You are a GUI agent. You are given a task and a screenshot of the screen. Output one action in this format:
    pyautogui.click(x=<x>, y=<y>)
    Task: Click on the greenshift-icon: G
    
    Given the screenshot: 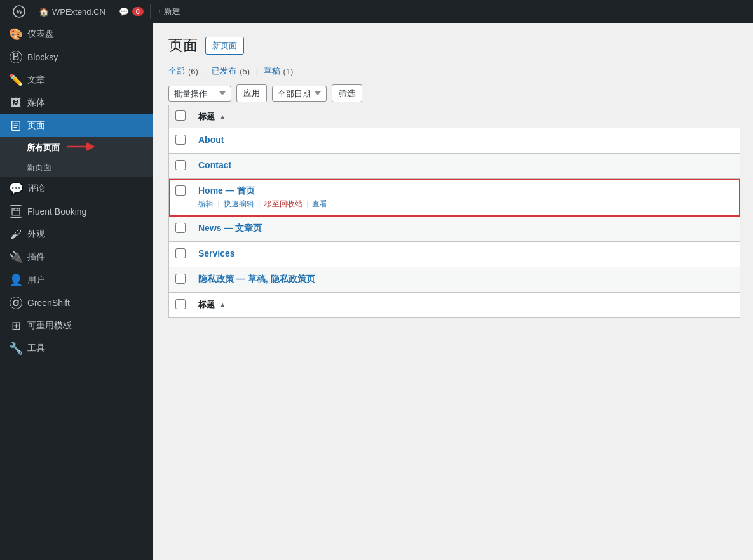 What is the action you would take?
    pyautogui.click(x=16, y=303)
    